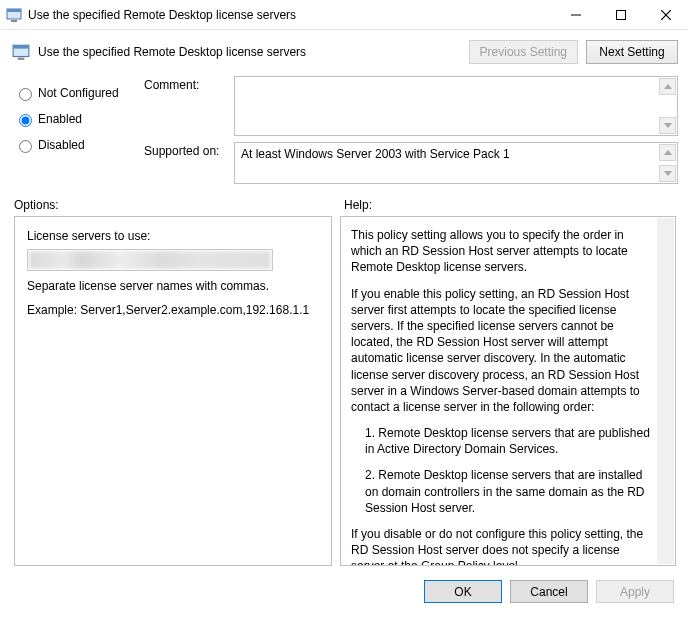 The width and height of the screenshot is (688, 635). Describe the element at coordinates (150, 260) in the screenshot. I see `license-servers-input` at that location.